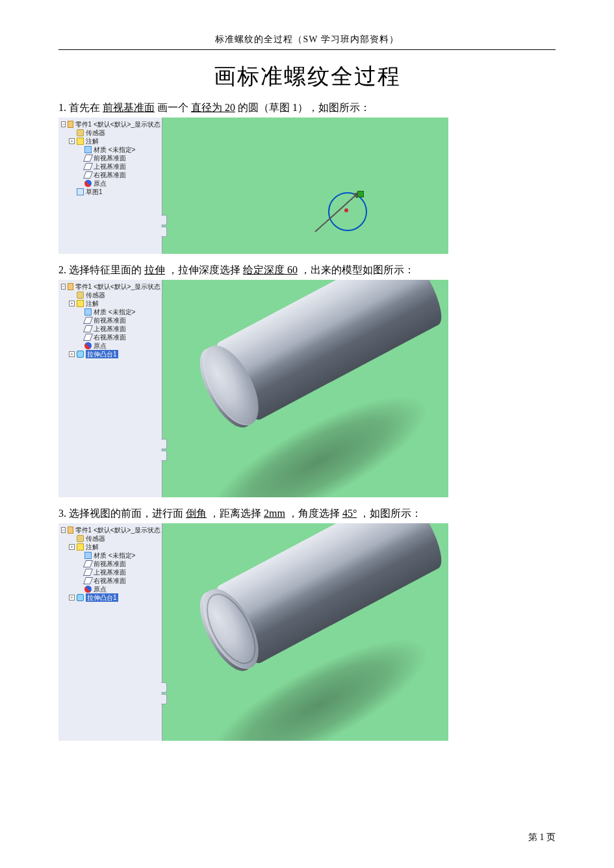 The height and width of the screenshot is (868, 614). I want to click on tree-plane-label: 前视基准面, so click(110, 321).